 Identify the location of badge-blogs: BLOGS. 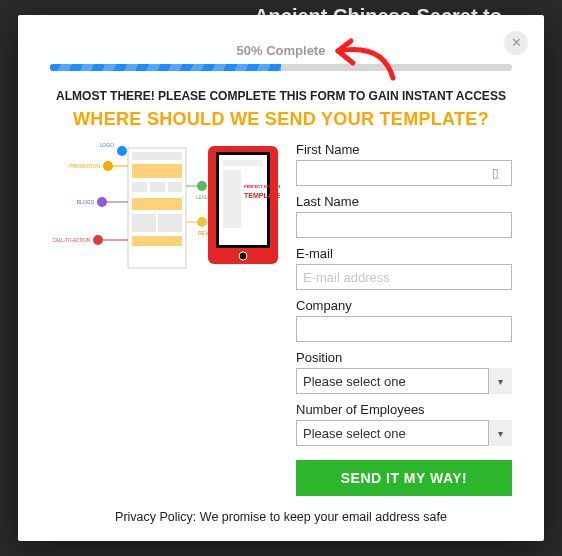
(86, 202).